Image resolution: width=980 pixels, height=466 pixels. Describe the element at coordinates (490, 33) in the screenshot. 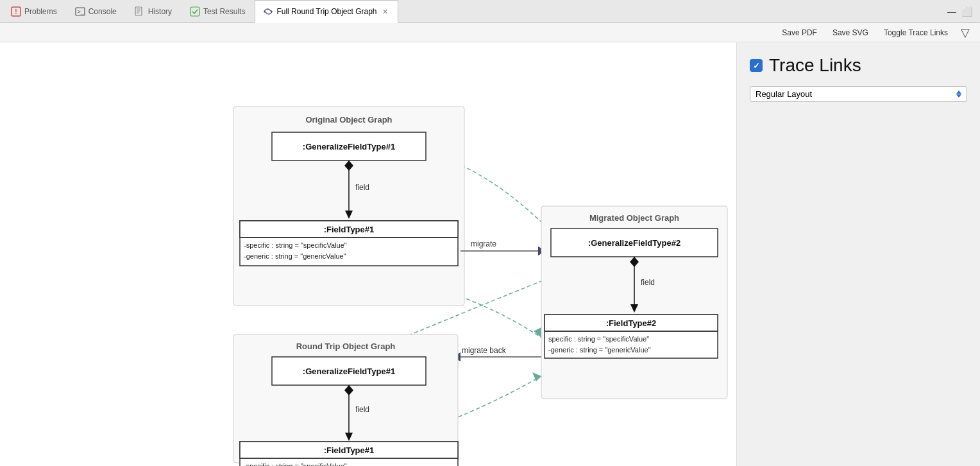

I see `toolbar: Save PDF Save SVG Toggle Trace Links ▽` at that location.